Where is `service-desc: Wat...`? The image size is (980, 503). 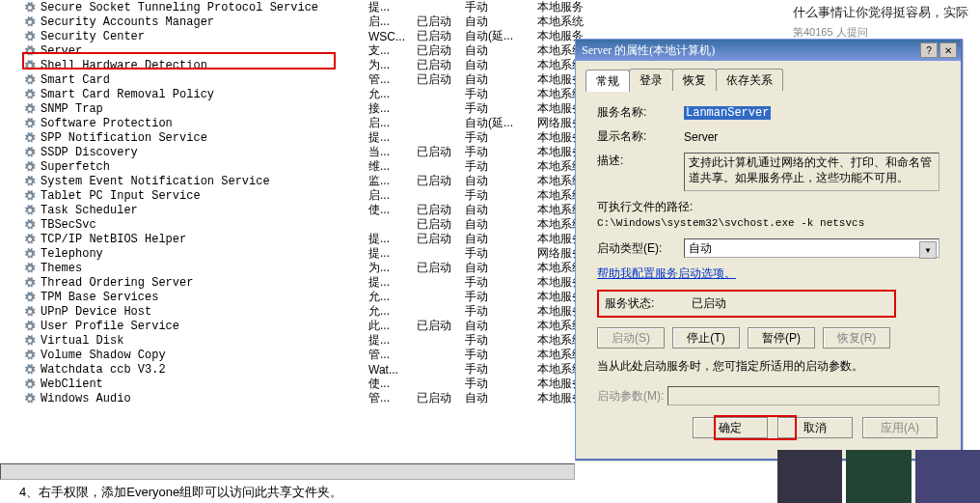 service-desc: Wat... is located at coordinates (393, 370).